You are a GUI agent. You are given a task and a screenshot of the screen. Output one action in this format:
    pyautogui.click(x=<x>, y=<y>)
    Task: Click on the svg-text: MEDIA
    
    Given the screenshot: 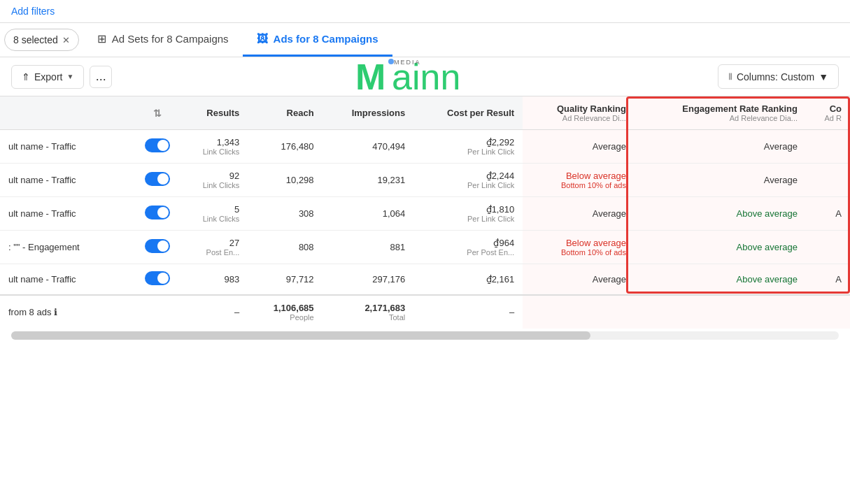 What is the action you would take?
    pyautogui.click(x=407, y=62)
    